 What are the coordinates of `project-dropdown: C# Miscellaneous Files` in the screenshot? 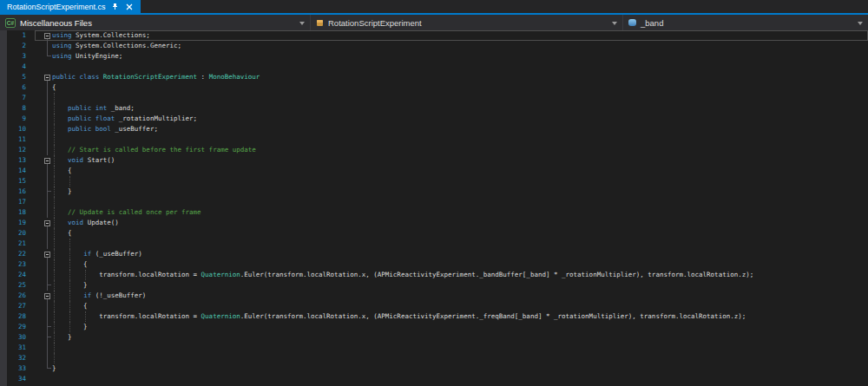 It's located at (155, 23).